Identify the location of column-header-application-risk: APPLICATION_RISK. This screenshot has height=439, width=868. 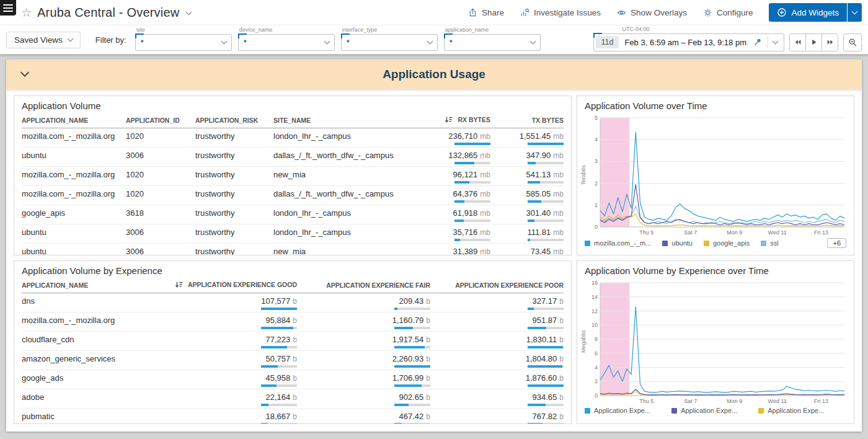
(234, 122).